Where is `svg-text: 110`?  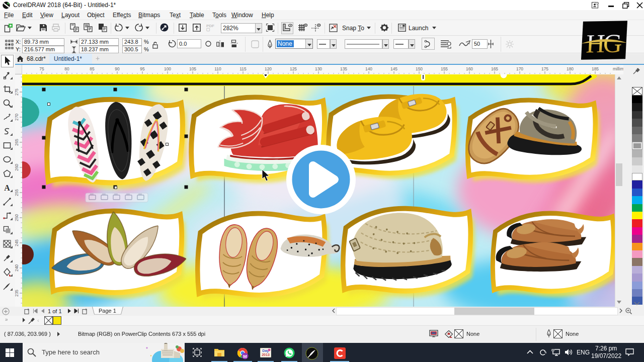 svg-text: 110 is located at coordinates (218, 69).